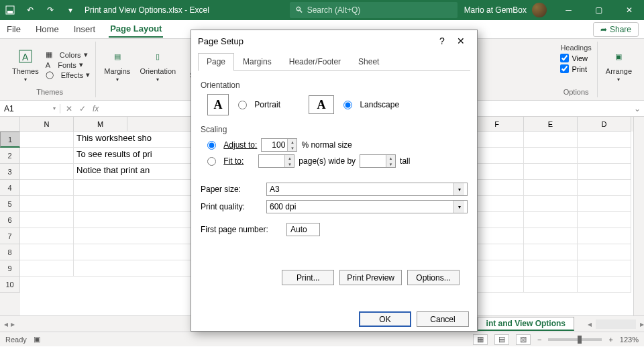  Describe the element at coordinates (225, 161) in the screenshot. I see `fit-to-radio: Fit to:` at that location.